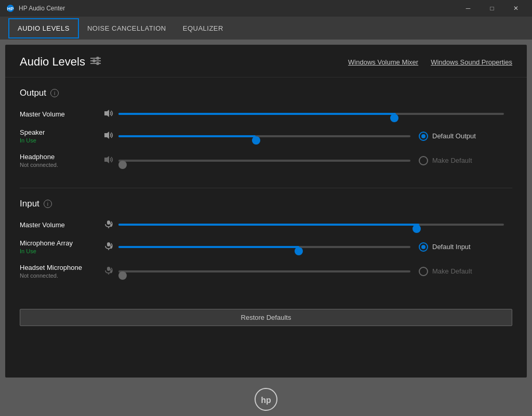  I want to click on input-master-volume-slider, so click(311, 225).